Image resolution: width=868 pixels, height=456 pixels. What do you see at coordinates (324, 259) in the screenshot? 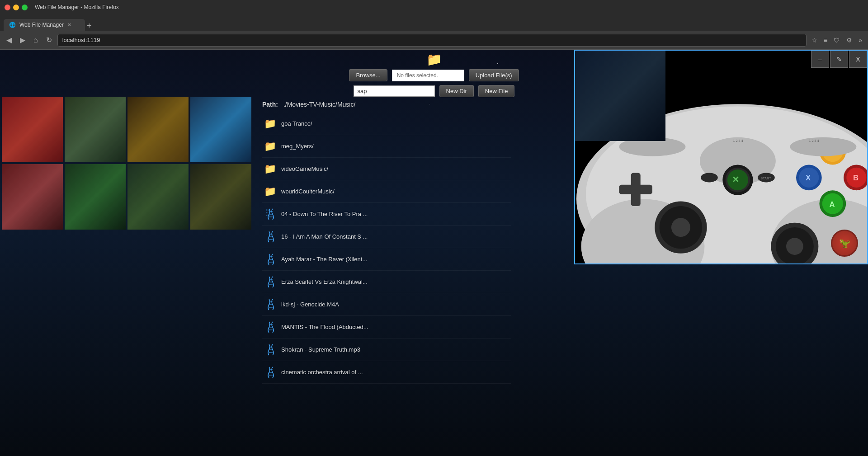
I see `file-name: Ayah Marar - The Raver (Xilent...` at bounding box center [324, 259].